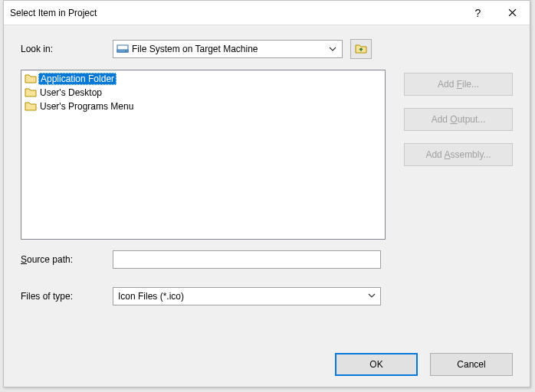 The width and height of the screenshot is (535, 392). I want to click on folder-item-users-programs-menu: User's Programs Menu, so click(203, 106).